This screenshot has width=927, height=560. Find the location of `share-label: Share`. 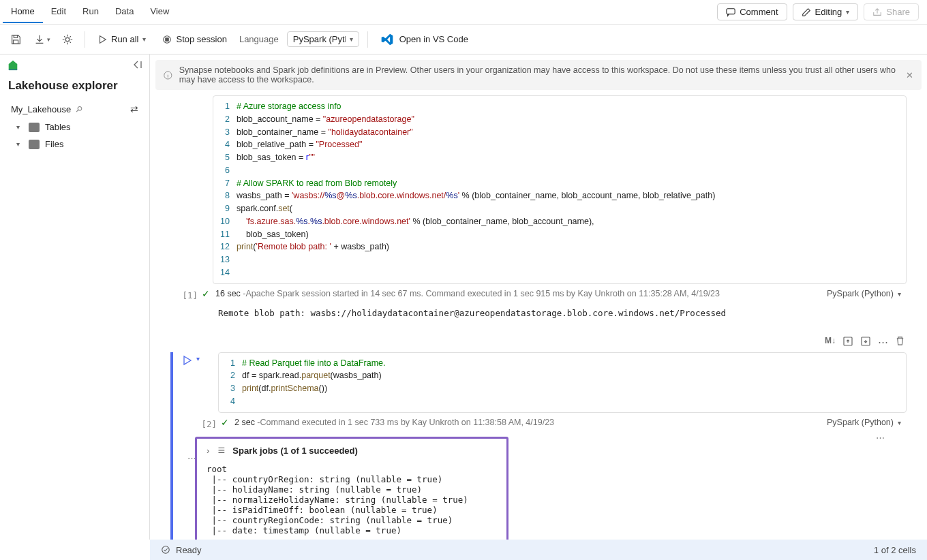

share-label: Share is located at coordinates (898, 12).